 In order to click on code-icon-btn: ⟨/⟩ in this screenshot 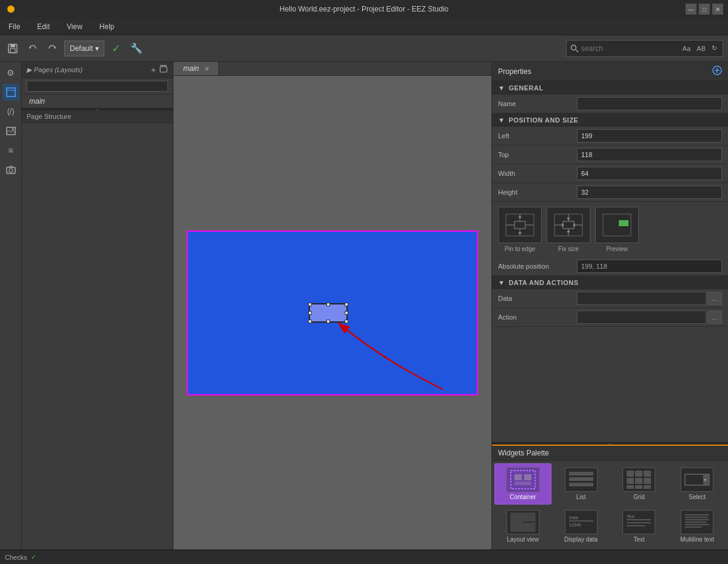, I will do `click(11, 112)`.